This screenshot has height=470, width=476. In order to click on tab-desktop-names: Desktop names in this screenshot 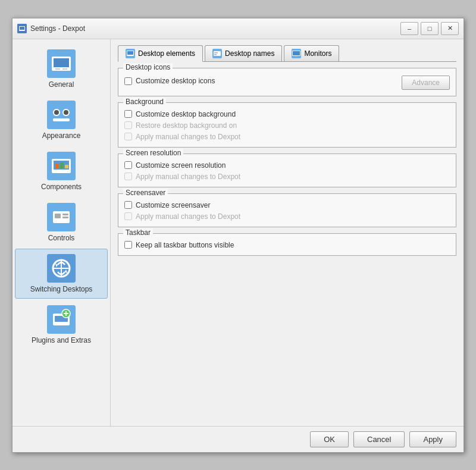, I will do `click(243, 54)`.